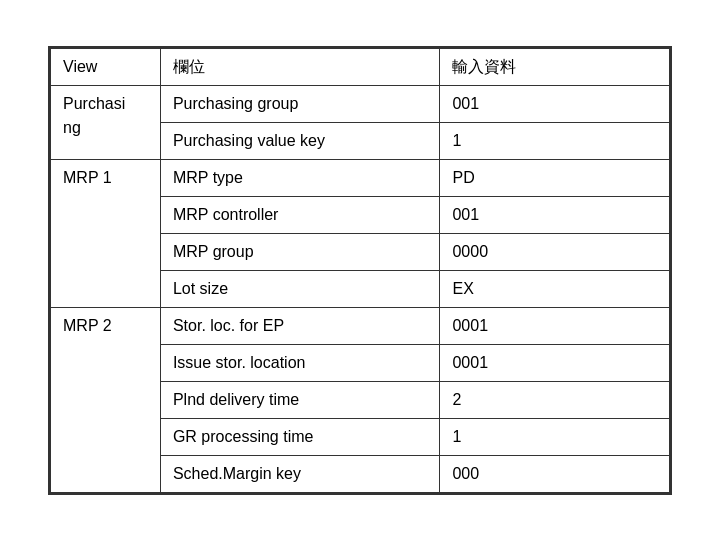 Image resolution: width=720 pixels, height=540 pixels. I want to click on header-input: 輸入資料, so click(555, 66).